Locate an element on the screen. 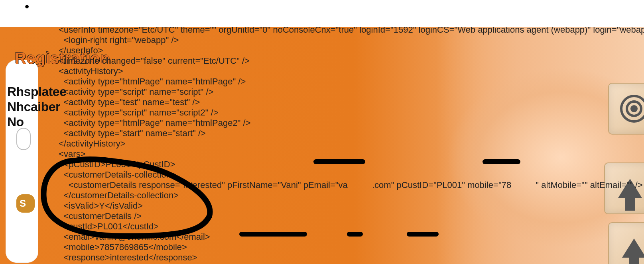  field-label-3: No is located at coordinates (19, 122).